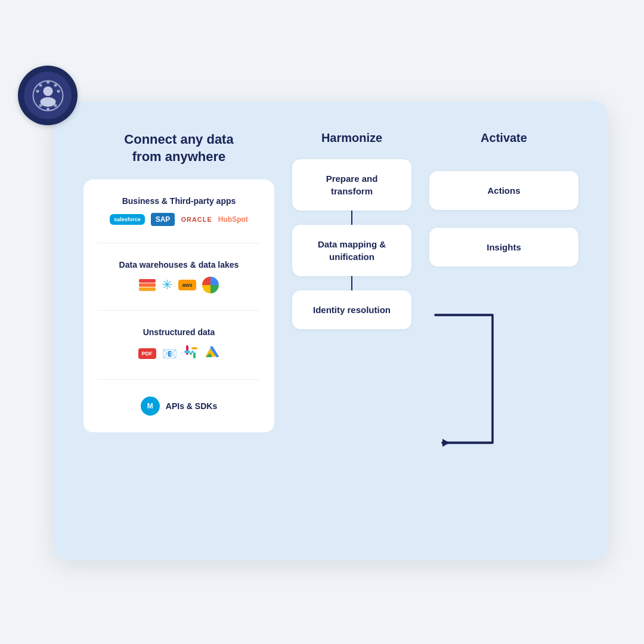 The height and width of the screenshot is (644, 644). What do you see at coordinates (179, 306) in the screenshot?
I see `data-sources-card: Business & Third-party apps salesforce S…` at bounding box center [179, 306].